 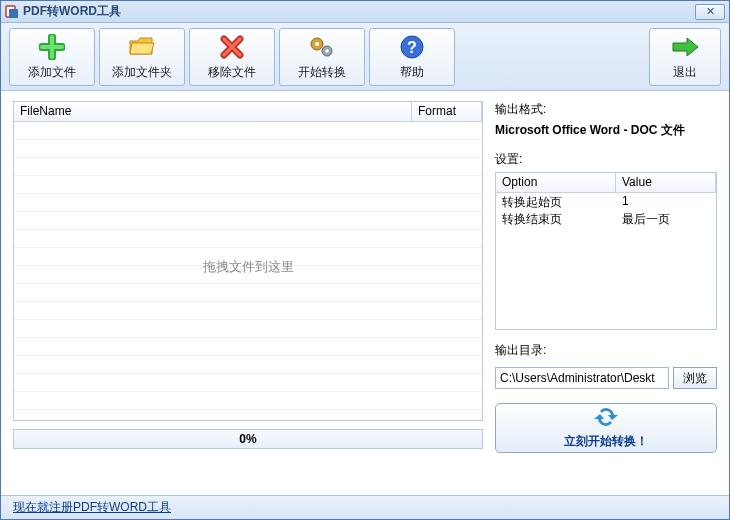 What do you see at coordinates (322, 47) in the screenshot?
I see `gears-icon` at bounding box center [322, 47].